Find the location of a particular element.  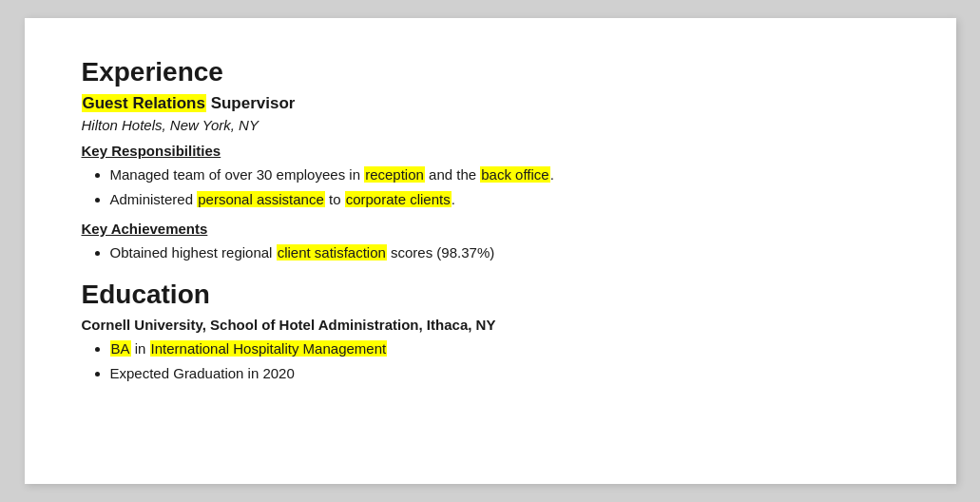

resp1-suffix: . is located at coordinates (552, 175).